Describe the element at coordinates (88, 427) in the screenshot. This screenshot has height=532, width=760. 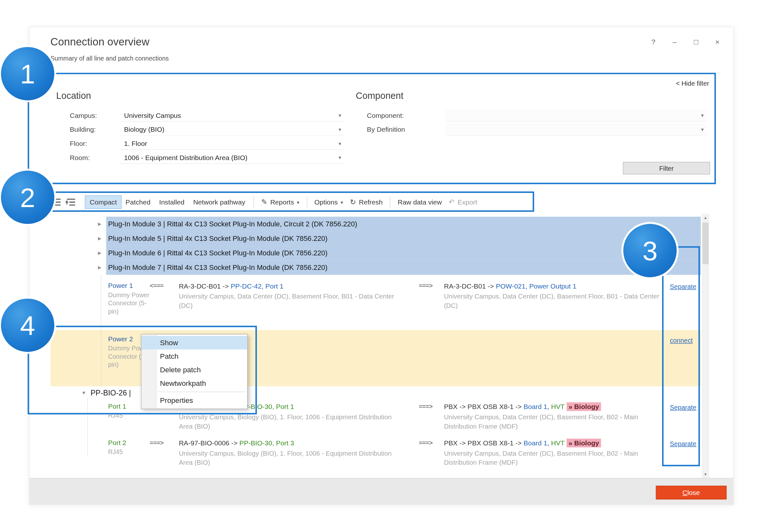
I see `tree-guide` at that location.